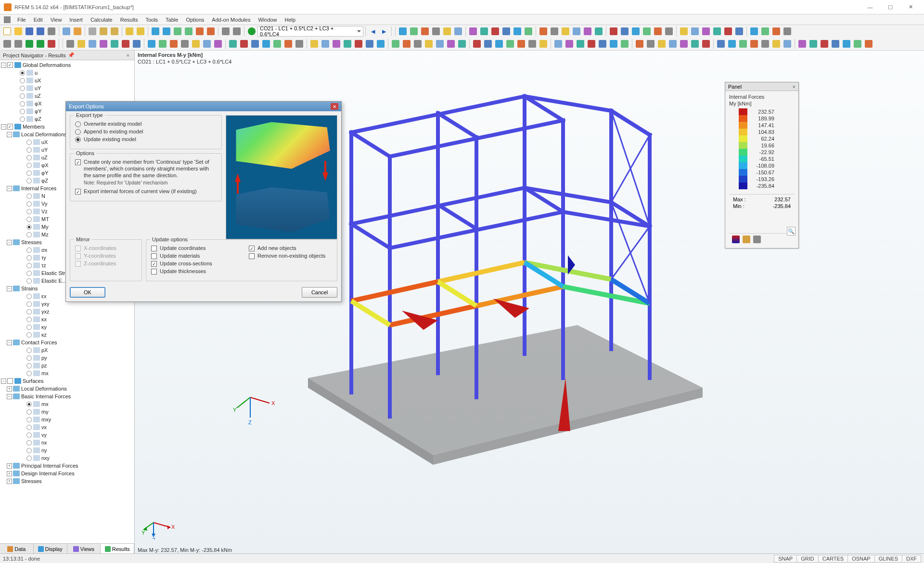 The image size is (924, 563). I want to click on menu-results: Results, so click(129, 20).